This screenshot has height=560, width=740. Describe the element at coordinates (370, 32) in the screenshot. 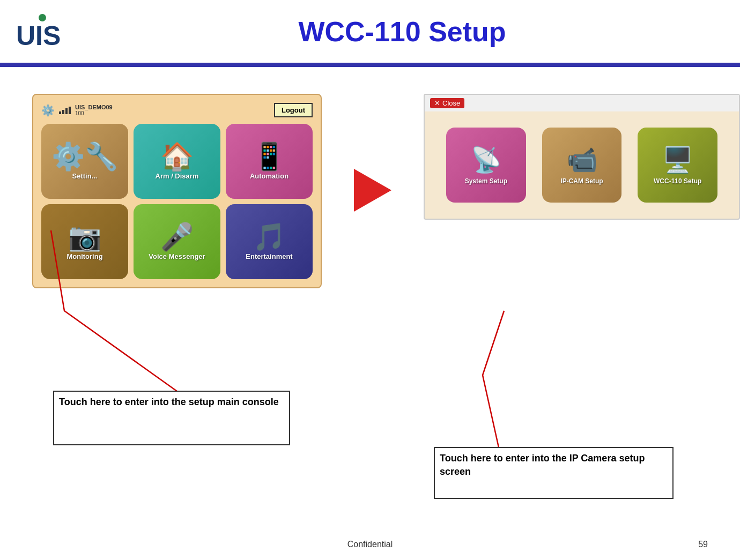

I see `header: UIS WCC-110 Setup` at that location.